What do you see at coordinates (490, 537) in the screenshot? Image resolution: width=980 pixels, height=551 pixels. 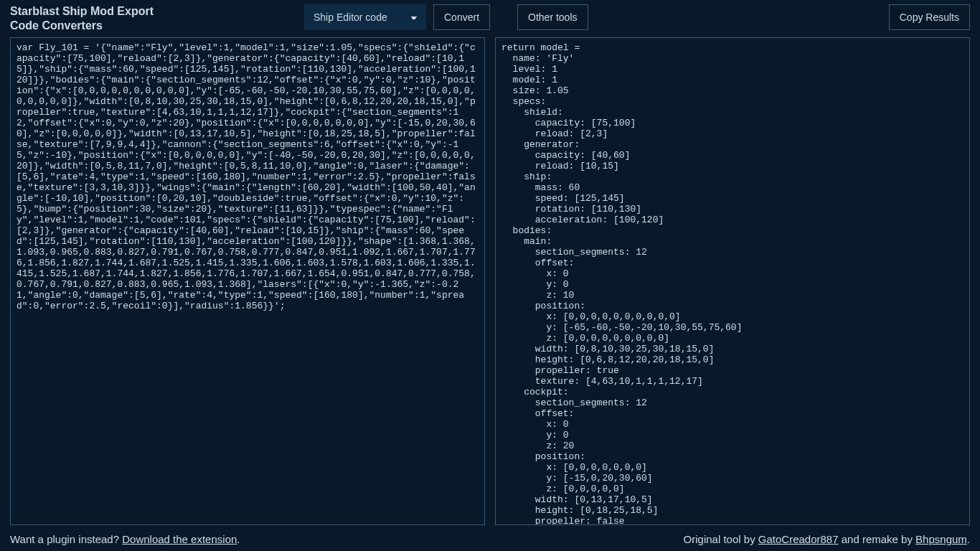 I see `footer-bar: Want a plugin instead? Download the exte…` at bounding box center [490, 537].